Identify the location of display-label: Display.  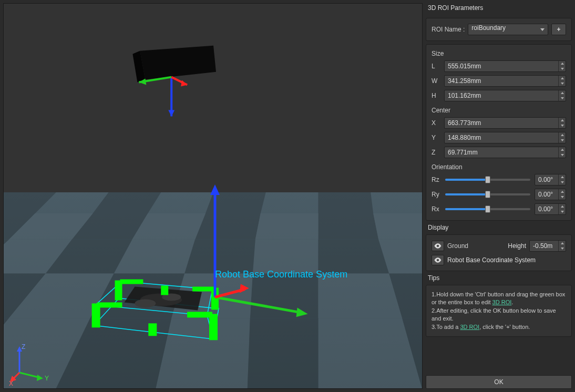
(499, 229).